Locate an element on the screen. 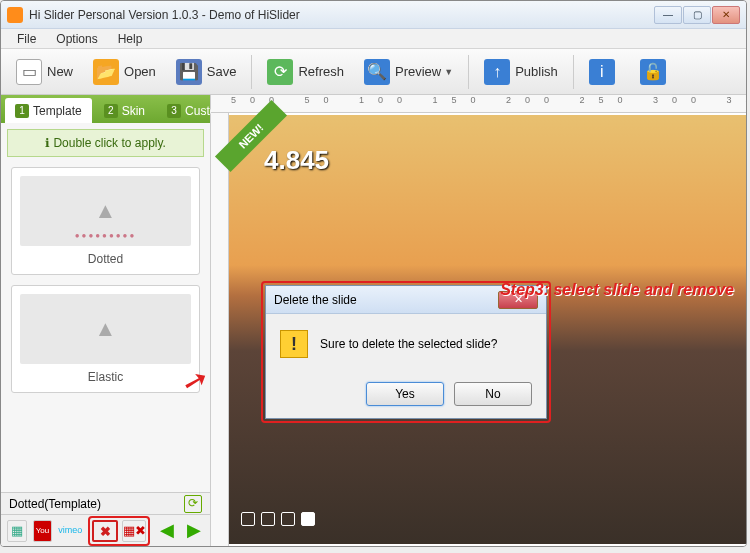  menubar: File Options Help is located at coordinates (374, 39).